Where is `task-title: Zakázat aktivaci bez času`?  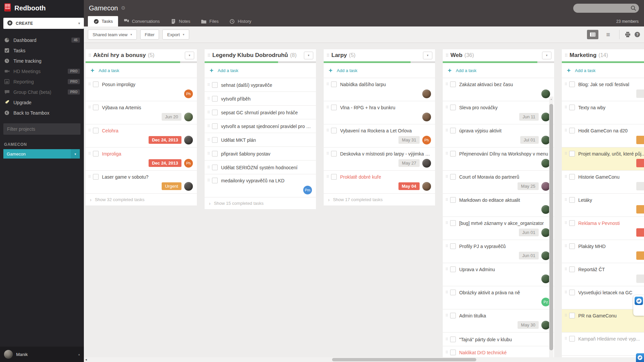 task-title: Zakázat aktivaci bez času is located at coordinates (505, 84).